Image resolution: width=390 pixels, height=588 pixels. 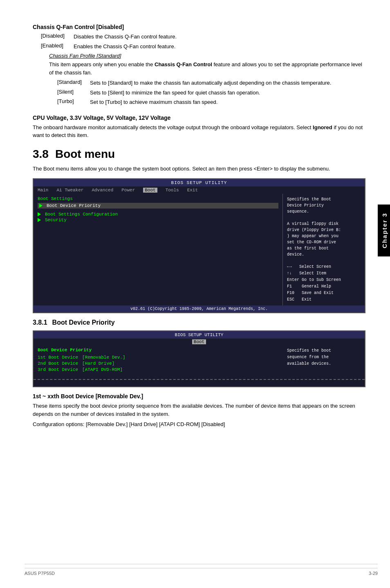 What do you see at coordinates (158, 370) in the screenshot?
I see `bios-3rd-boot-row: 3rd Boot Device [ATAPI DVD-ROM]` at bounding box center [158, 370].